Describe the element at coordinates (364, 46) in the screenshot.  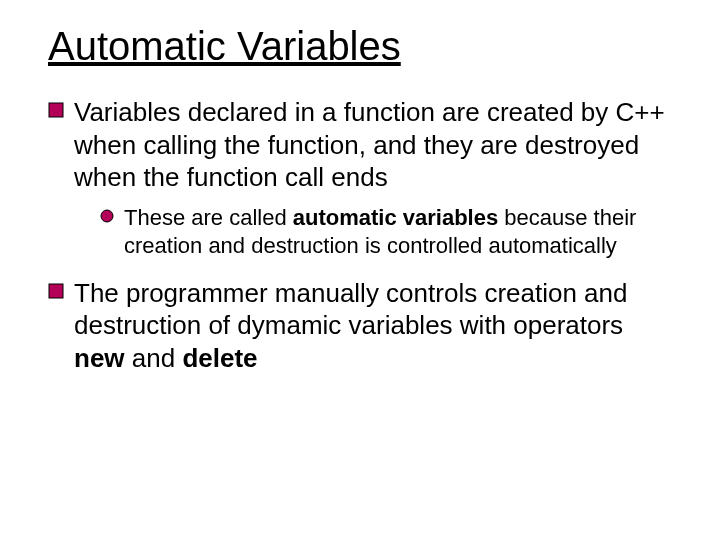
I see `slide-title: Automatic Variables` at that location.